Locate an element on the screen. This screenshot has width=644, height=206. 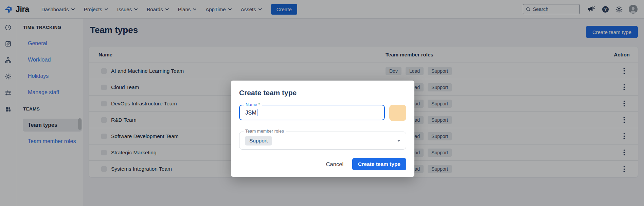
text-caret is located at coordinates (257, 113).